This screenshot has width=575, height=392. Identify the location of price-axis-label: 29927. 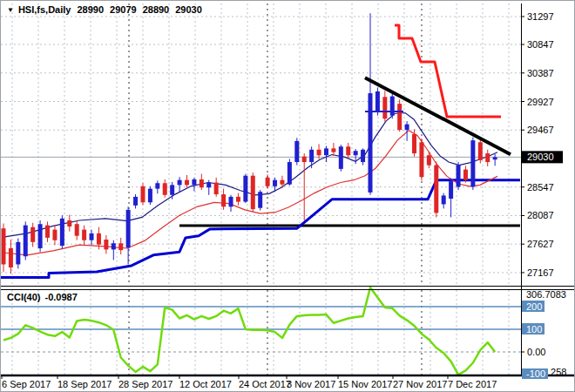
(540, 102).